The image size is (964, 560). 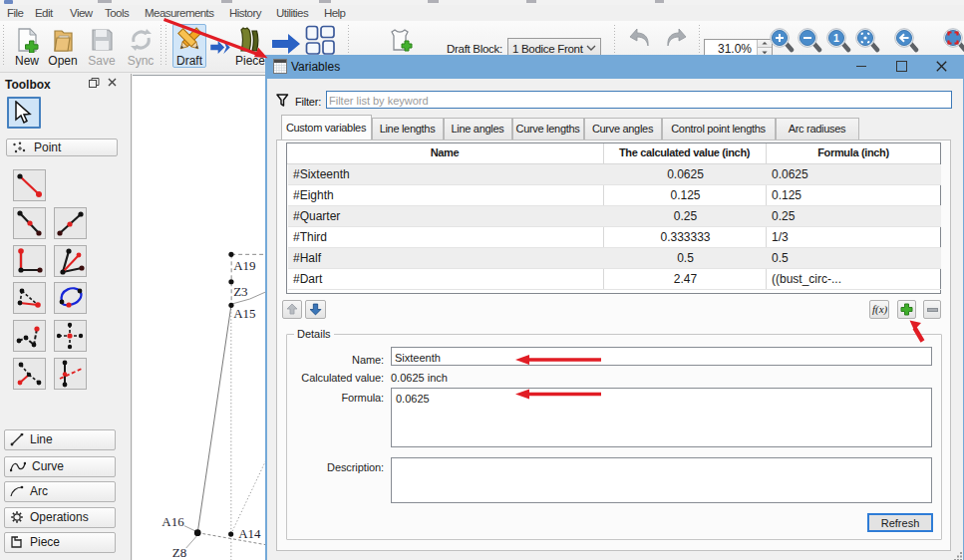 What do you see at coordinates (249, 534) in the screenshot?
I see `svg-text: A14` at bounding box center [249, 534].